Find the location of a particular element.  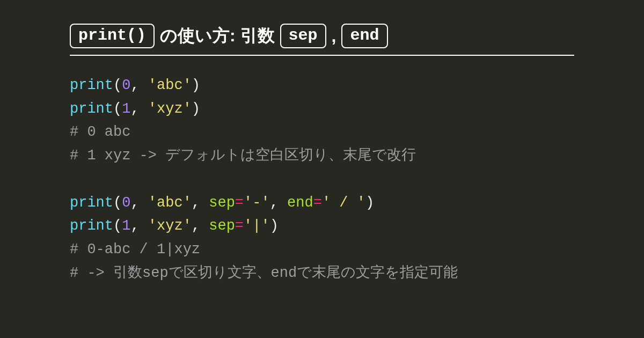

code-comment-4: # -> 引数sepで区切り文字、endで末尾の文字を指定可能 is located at coordinates (264, 273).